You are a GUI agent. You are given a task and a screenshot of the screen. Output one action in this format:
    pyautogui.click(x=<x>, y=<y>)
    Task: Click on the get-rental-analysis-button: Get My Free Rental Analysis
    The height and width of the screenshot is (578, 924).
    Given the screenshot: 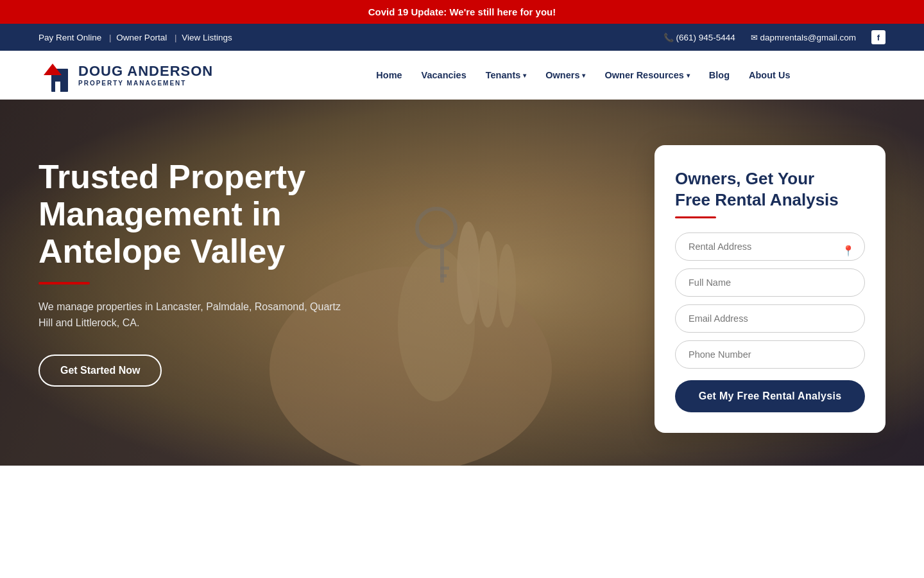 What is the action you would take?
    pyautogui.click(x=770, y=396)
    